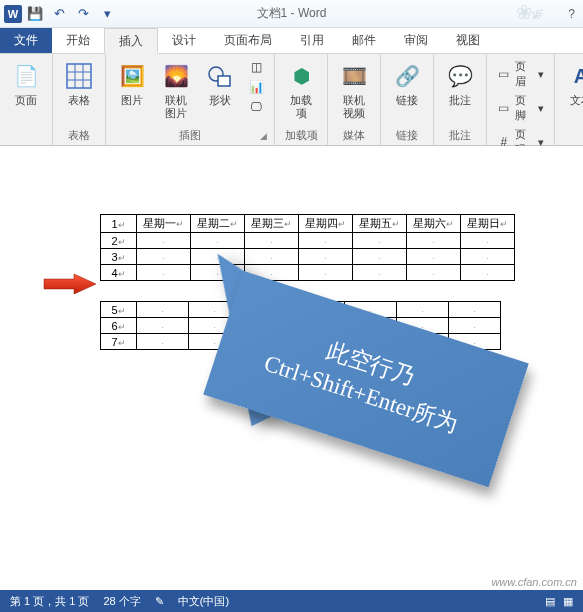  What do you see at coordinates (308, 257) in the screenshot?
I see `table-row: 3` at bounding box center [308, 257].